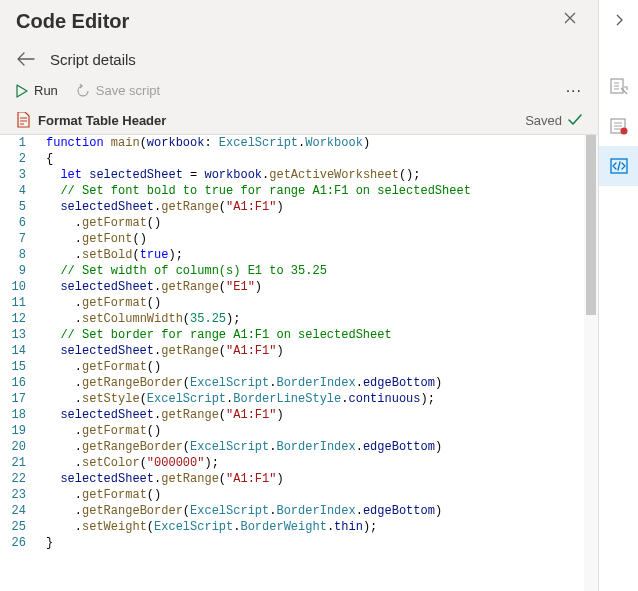 Image resolution: width=638 pixels, height=591 pixels. What do you see at coordinates (619, 86) in the screenshot?
I see `rail-sheet-link-button` at bounding box center [619, 86].